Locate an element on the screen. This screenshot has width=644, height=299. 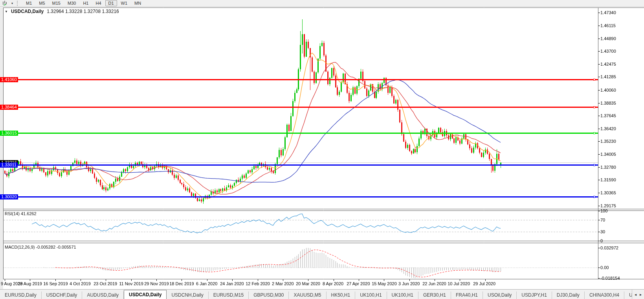
symbol-tab-EURUSD-M15: EURUSD,M15 is located at coordinates (229, 295).